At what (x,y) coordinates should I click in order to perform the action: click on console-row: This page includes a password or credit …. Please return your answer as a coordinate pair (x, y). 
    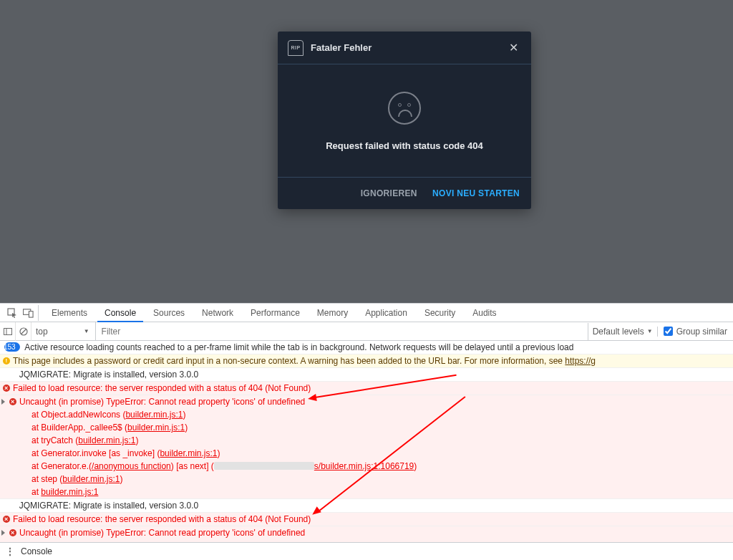
    Looking at the image, I should click on (366, 361).